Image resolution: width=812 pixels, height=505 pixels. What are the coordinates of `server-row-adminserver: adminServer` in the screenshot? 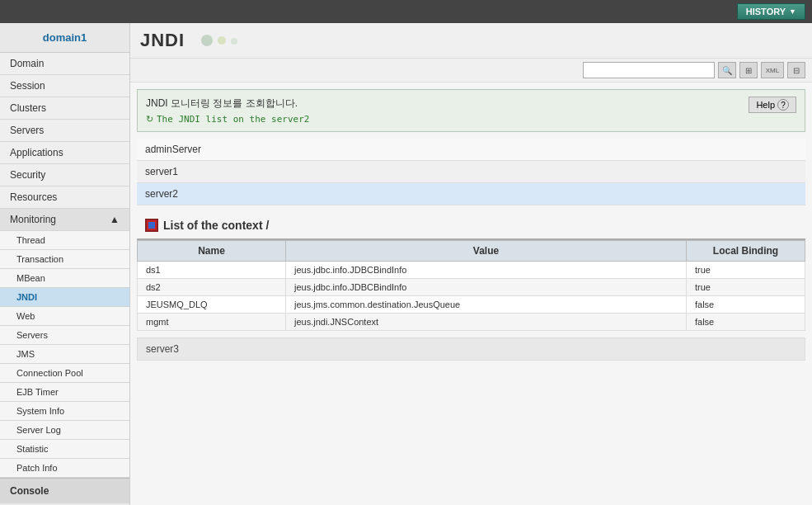 It's located at (472, 150).